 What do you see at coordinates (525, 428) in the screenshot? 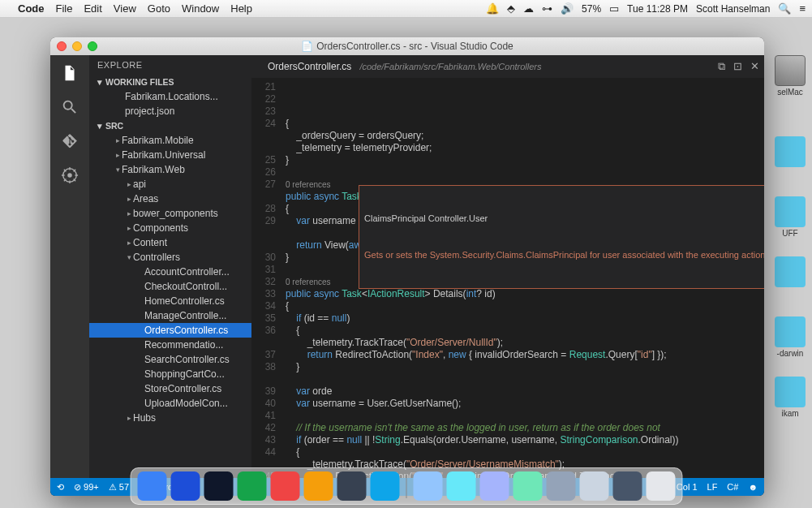
I see `code-line: // If the username isn't the same as the…` at bounding box center [525, 428].